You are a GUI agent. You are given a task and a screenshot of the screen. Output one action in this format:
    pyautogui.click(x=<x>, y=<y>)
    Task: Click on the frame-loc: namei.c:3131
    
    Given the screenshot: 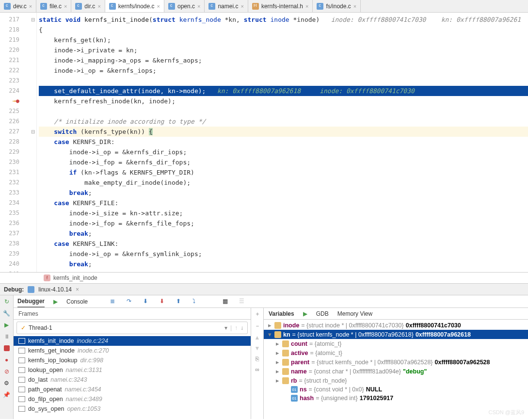 What is the action you would take?
    pyautogui.click(x=84, y=370)
    